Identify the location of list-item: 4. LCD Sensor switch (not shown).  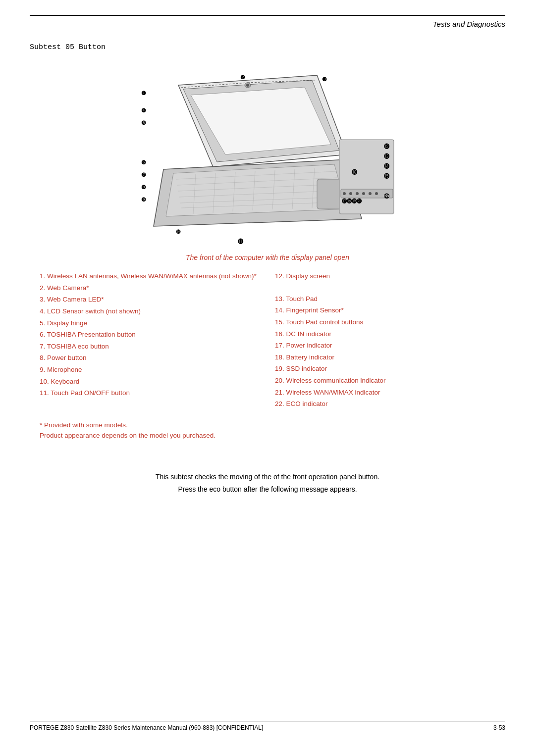
(150, 311).